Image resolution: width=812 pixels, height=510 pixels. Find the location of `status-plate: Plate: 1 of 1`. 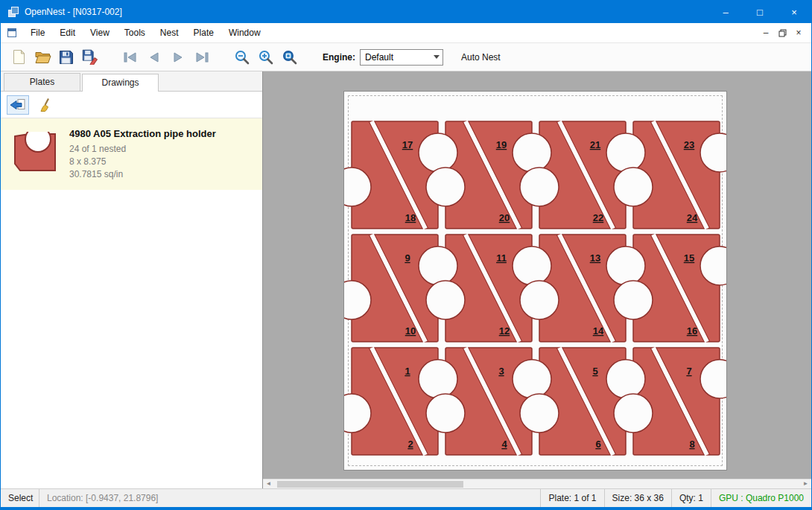

status-plate: Plate: 1 of 1 is located at coordinates (572, 498).